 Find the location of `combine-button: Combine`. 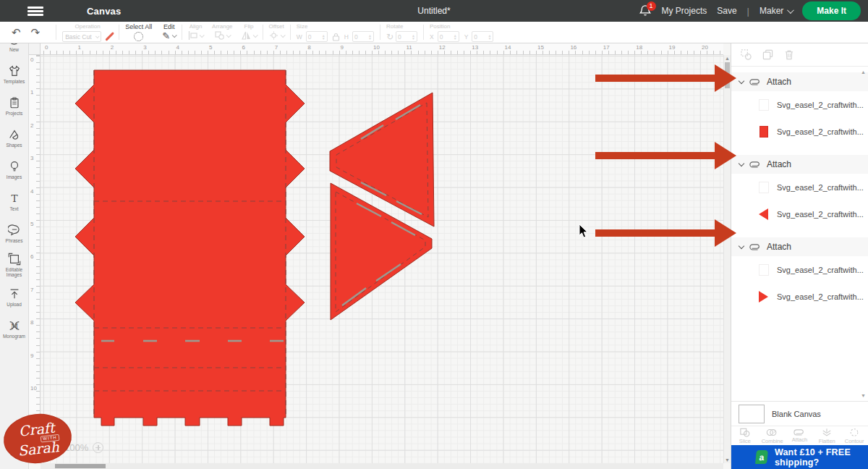

combine-button: Combine is located at coordinates (773, 436).